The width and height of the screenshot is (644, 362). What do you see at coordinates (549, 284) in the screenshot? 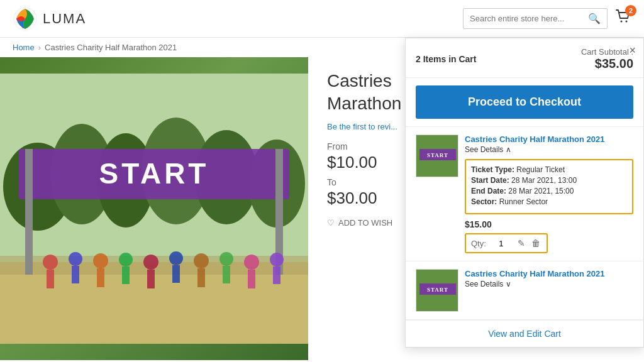
I see `see-details-toggle-2: See Details ∨` at bounding box center [549, 284].